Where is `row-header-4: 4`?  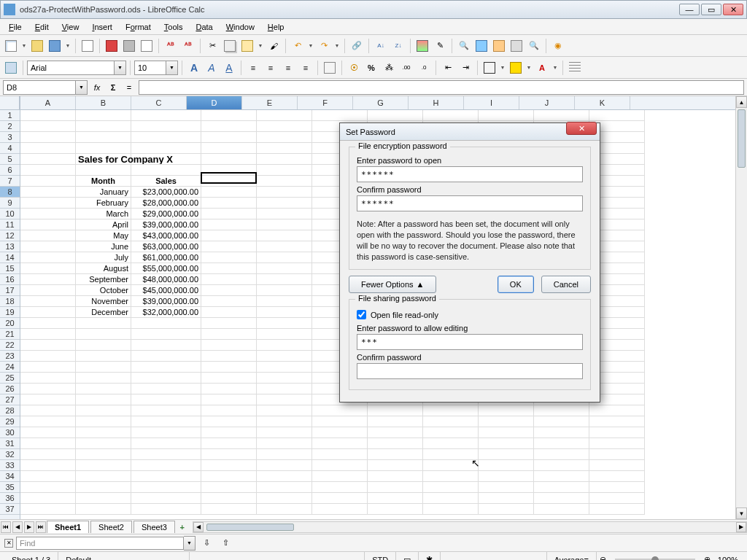 row-header-4: 4 is located at coordinates (10, 149).